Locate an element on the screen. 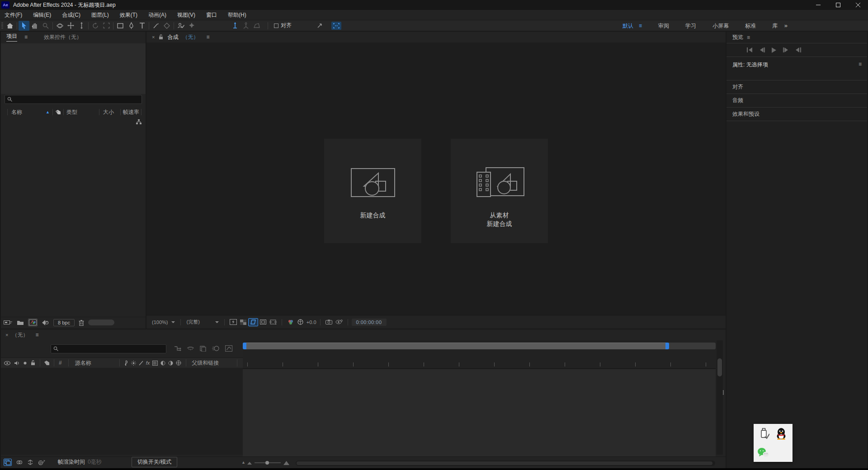 This screenshot has height=470, width=868. frame-blend-switch-icon is located at coordinates (141, 363).